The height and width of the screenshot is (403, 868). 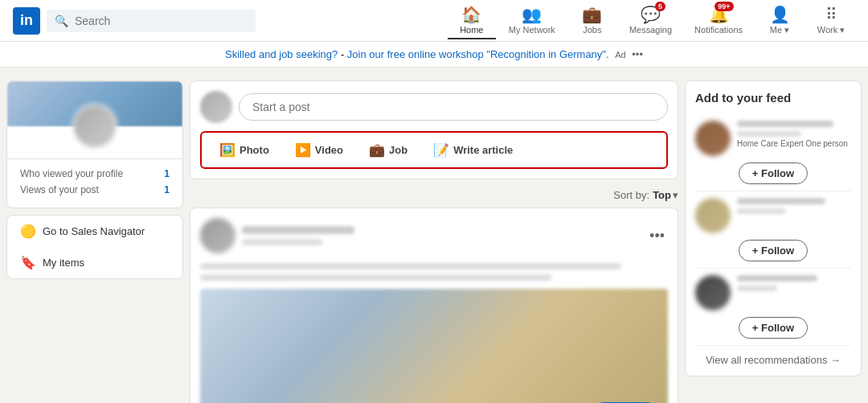 What do you see at coordinates (632, 195) in the screenshot?
I see `sort-label: Sort by:` at bounding box center [632, 195].